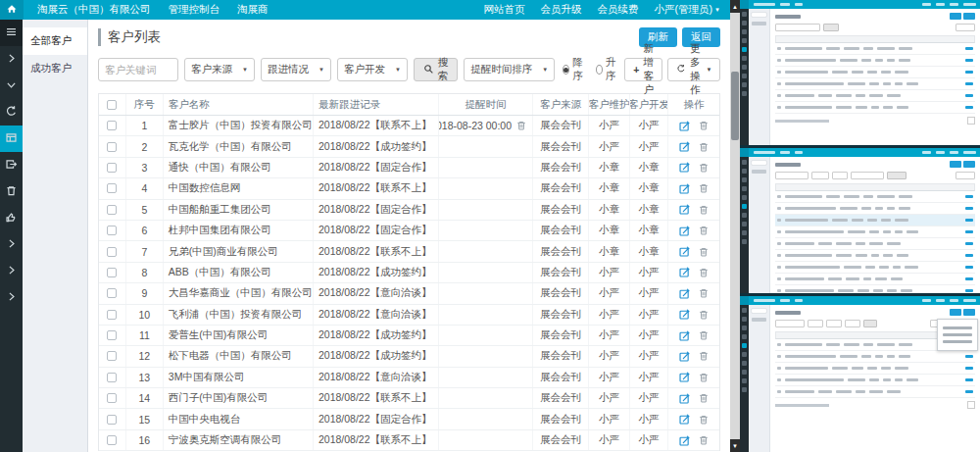 This screenshot has height=452, width=980. I want to click on sort-desc-radio: 降序, so click(574, 70).